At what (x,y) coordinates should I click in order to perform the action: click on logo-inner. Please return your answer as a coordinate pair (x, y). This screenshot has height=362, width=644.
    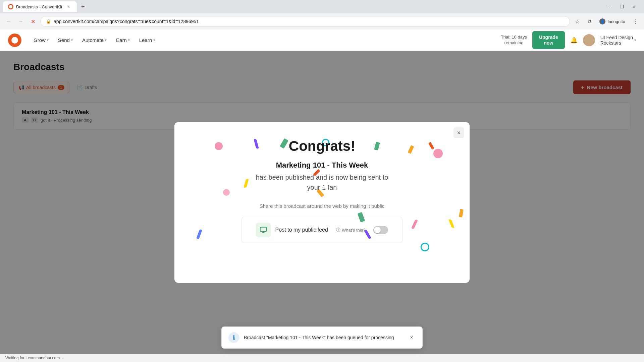
    Looking at the image, I should click on (15, 40).